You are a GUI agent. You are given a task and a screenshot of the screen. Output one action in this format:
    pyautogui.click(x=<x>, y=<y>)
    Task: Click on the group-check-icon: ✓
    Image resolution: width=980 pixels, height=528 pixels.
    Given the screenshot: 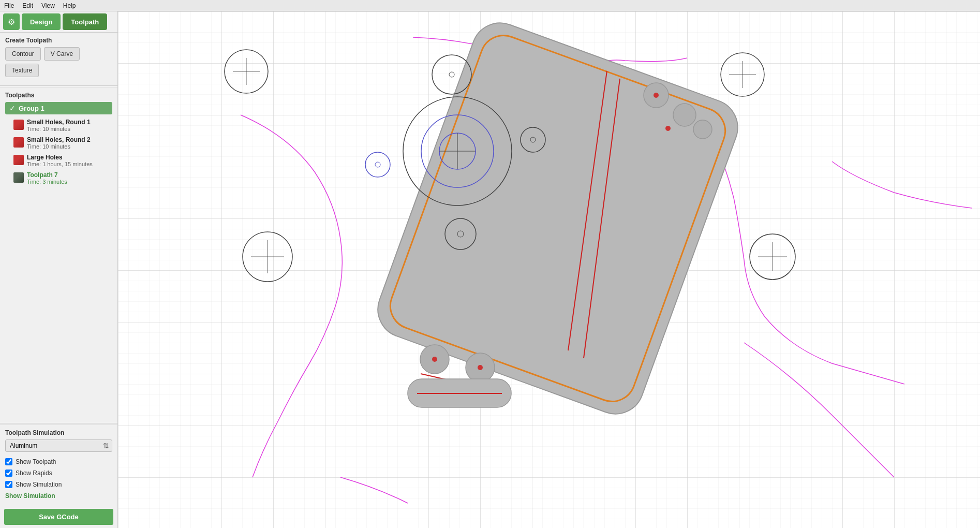 What is the action you would take?
    pyautogui.click(x=12, y=108)
    